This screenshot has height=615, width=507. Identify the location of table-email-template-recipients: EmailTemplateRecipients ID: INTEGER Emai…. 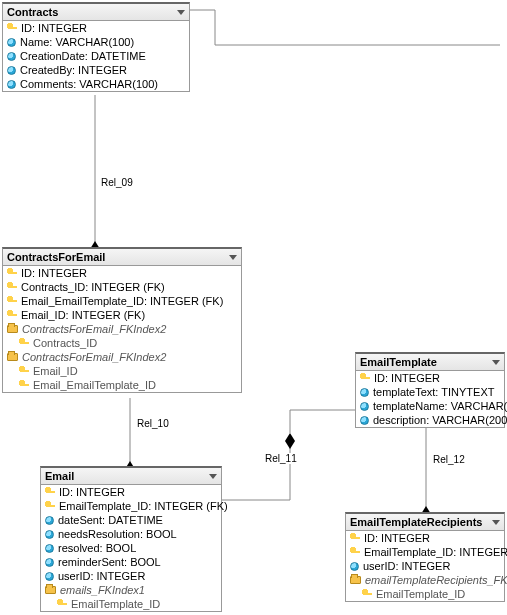
(425, 557).